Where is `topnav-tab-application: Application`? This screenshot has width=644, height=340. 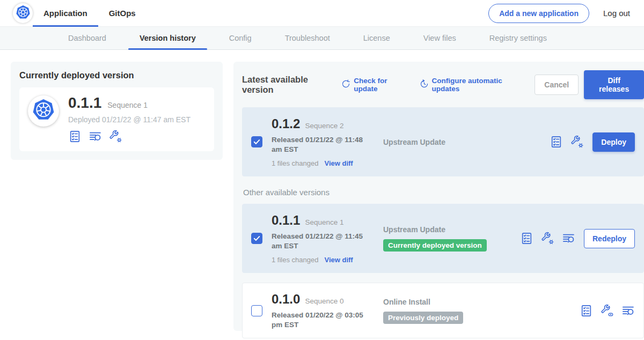 topnav-tab-application: Application is located at coordinates (65, 13).